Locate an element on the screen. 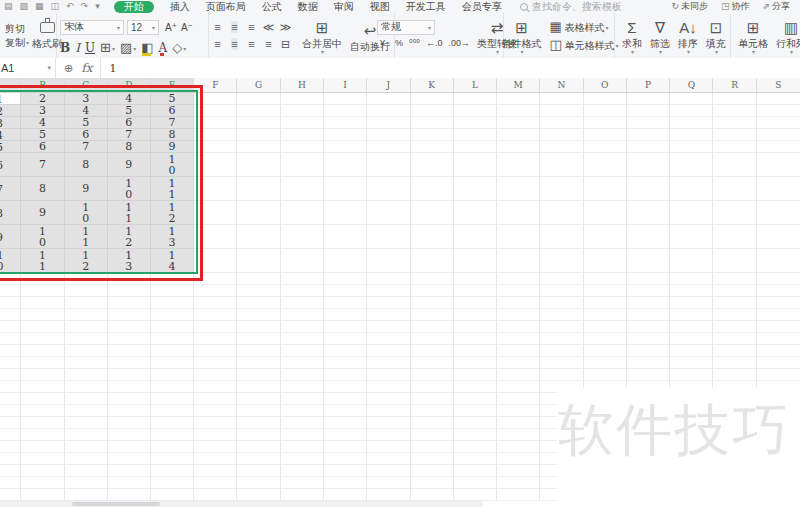 Image resolution: width=800 pixels, height=507 pixels. column-header: E is located at coordinates (172, 85).